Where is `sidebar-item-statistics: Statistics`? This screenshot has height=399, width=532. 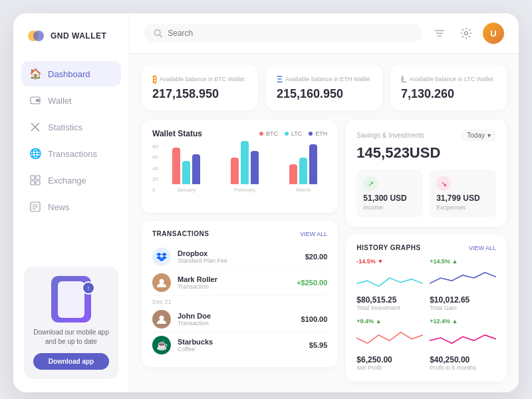
sidebar-item-statistics: Statistics is located at coordinates (71, 127).